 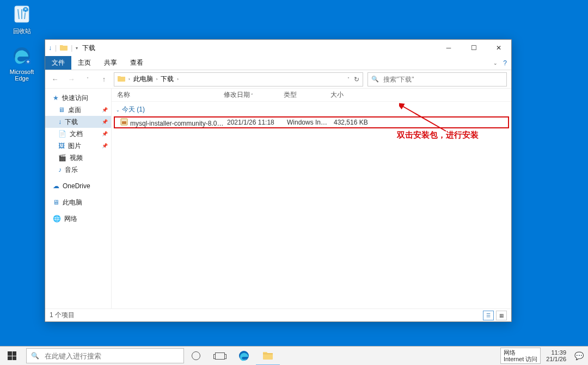 I want to click on column-name: 名称, so click(x=167, y=95).